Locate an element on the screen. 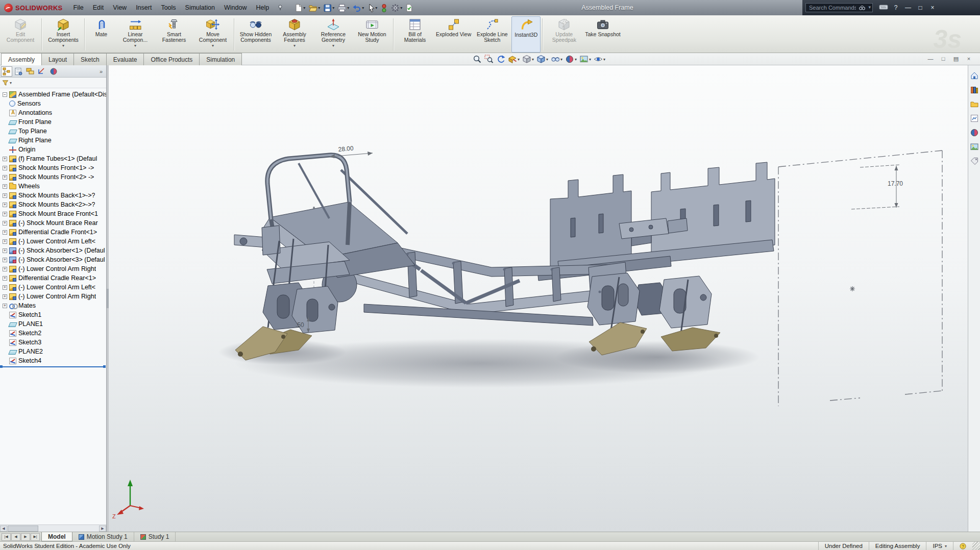 The width and height of the screenshot is (980, 550). ribbon-exploded-view: Exploded View is located at coordinates (453, 35).